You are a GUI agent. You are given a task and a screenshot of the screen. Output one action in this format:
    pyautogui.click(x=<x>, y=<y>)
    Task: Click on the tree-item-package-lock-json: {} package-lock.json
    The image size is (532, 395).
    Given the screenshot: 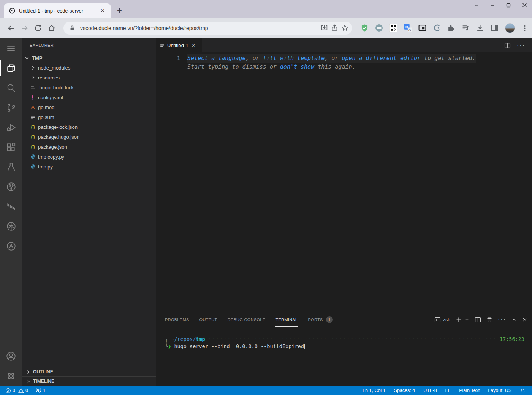 What is the action you would take?
    pyautogui.click(x=89, y=127)
    